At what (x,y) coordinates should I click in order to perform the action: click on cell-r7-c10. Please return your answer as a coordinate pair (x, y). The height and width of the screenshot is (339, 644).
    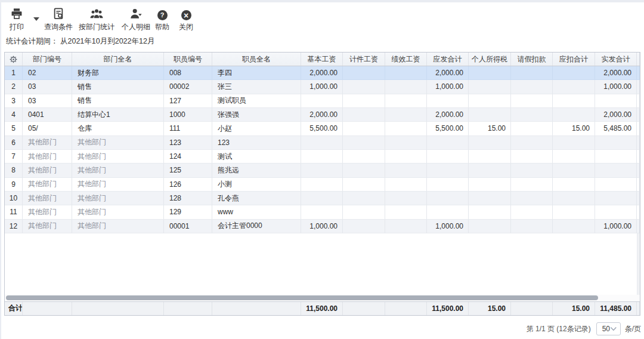
    Looking at the image, I should click on (532, 156).